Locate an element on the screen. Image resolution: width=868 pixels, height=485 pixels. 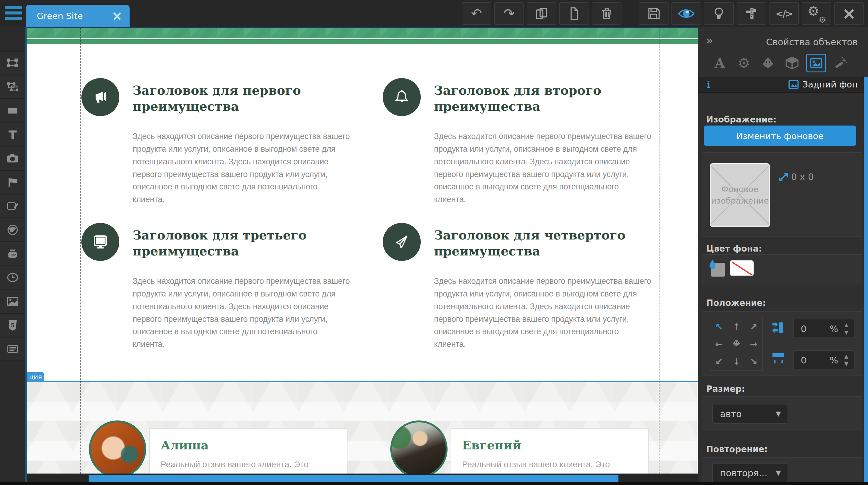
position-left: ← is located at coordinates (719, 344).